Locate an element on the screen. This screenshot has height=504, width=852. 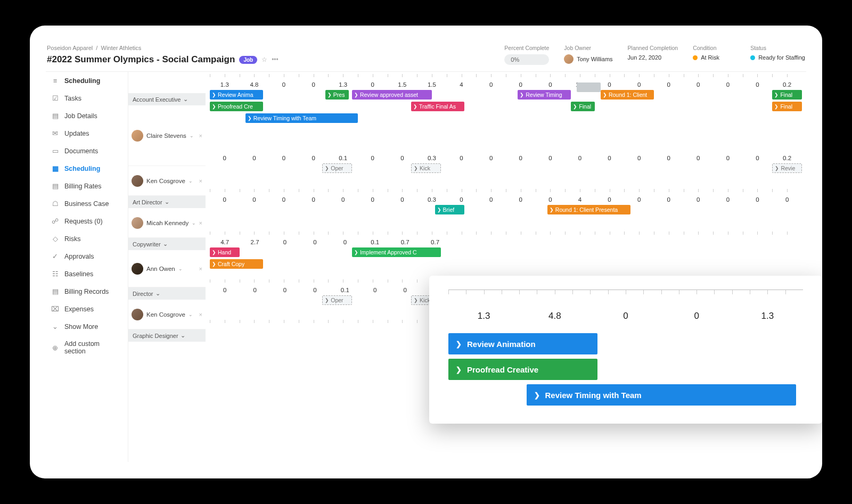
task-bar: ❯Revie is located at coordinates (787, 168).